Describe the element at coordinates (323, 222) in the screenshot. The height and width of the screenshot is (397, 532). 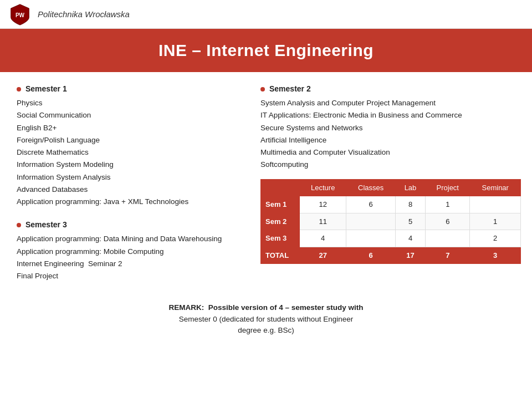
I see `cell-lecture: 11` at that location.